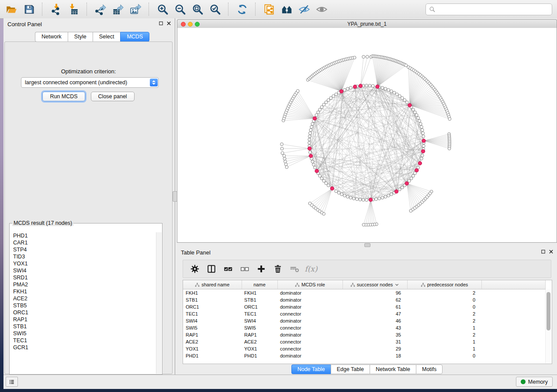 The height and width of the screenshot is (392, 557). Describe the element at coordinates (85, 271) in the screenshot. I see `mcds-node: SWI4` at that location.